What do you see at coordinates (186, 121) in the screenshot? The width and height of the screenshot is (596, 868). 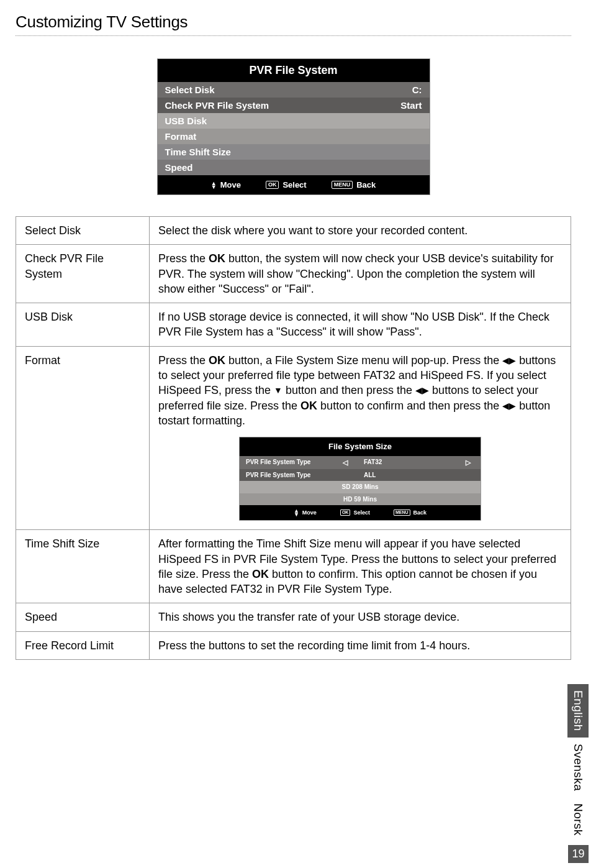 I see `pvr-row-label: USB Disk` at bounding box center [186, 121].